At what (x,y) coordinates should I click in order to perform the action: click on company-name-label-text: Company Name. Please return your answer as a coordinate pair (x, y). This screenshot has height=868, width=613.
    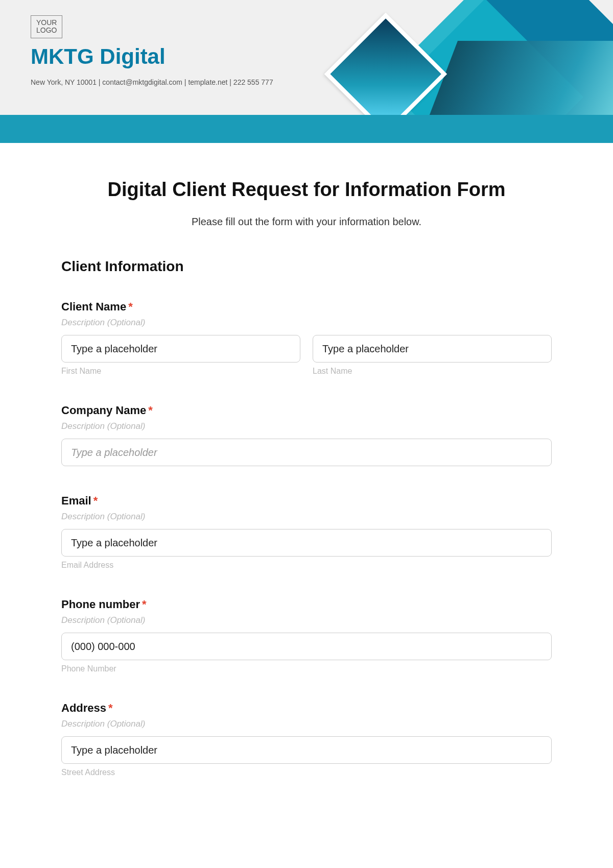
    Looking at the image, I should click on (104, 411).